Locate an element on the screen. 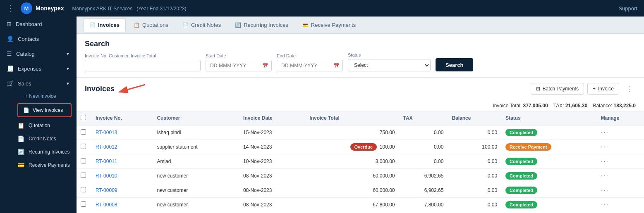 The height and width of the screenshot is (213, 644). tab-quotations: 📋 Quotations is located at coordinates (151, 25).